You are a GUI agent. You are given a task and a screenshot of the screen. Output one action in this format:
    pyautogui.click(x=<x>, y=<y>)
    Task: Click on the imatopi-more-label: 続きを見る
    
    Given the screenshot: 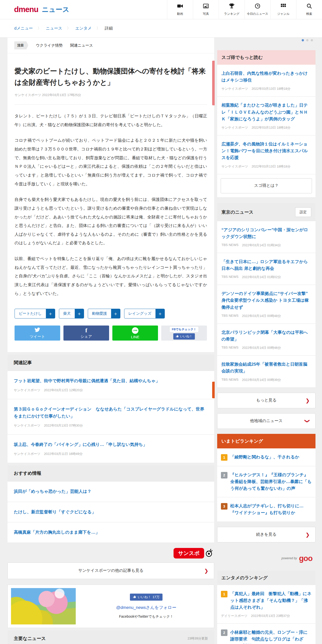 What is the action you would take?
    pyautogui.click(x=266, y=535)
    